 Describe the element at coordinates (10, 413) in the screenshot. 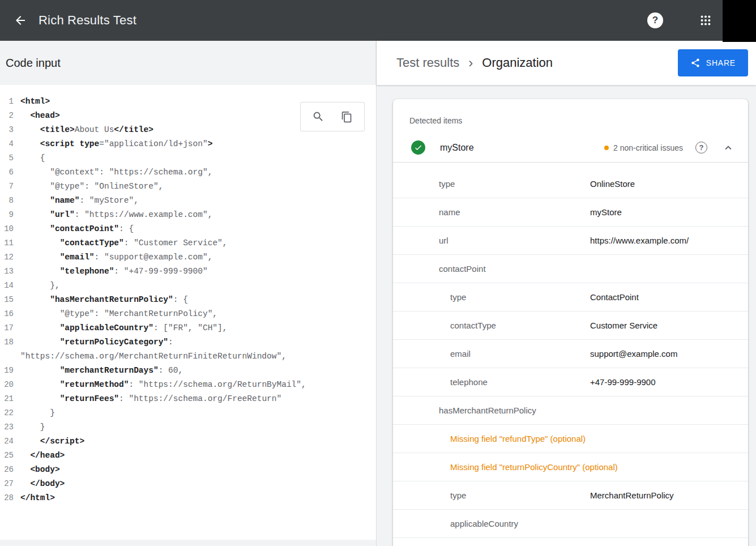

I see `line-number: 22` at that location.